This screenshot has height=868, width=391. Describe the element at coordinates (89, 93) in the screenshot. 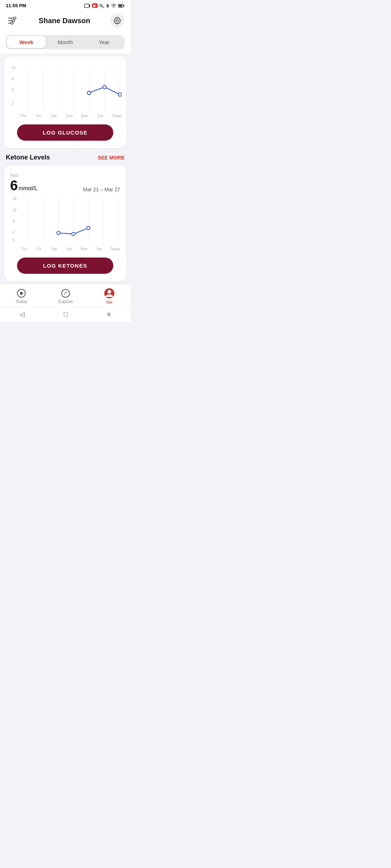

I see `glucose-point-mon` at that location.